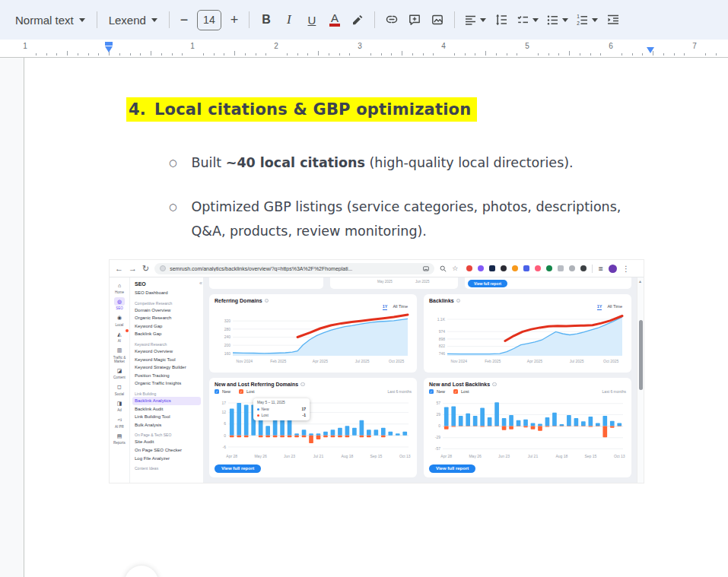  What do you see at coordinates (120, 373) in the screenshot?
I see `rail-item-content: ◪Content` at bounding box center [120, 373].